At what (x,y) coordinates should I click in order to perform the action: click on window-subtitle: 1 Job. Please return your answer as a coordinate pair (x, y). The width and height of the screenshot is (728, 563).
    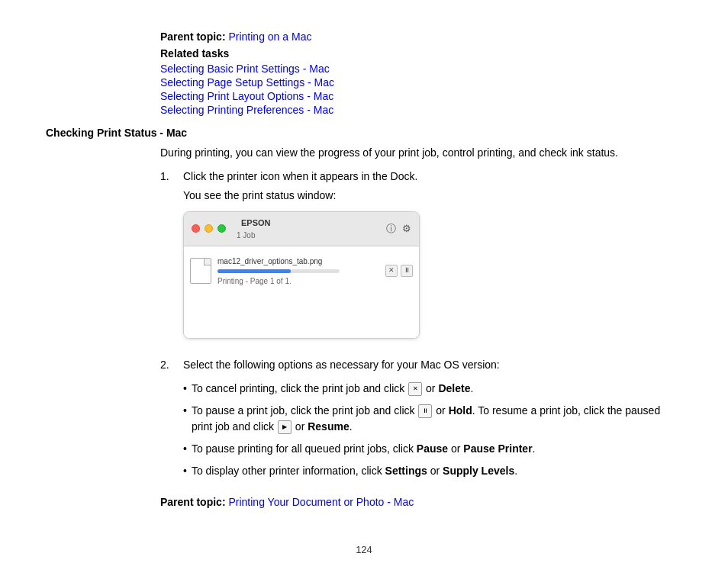
    Looking at the image, I should click on (253, 235).